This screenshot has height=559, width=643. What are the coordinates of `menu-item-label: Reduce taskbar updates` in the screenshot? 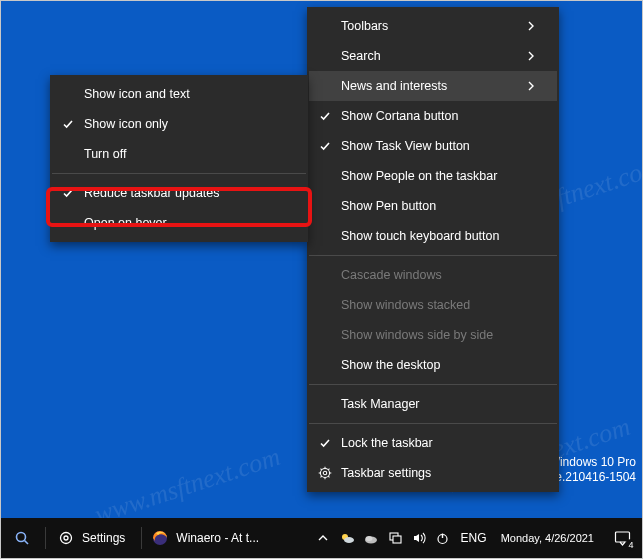 It's located at (188, 193).